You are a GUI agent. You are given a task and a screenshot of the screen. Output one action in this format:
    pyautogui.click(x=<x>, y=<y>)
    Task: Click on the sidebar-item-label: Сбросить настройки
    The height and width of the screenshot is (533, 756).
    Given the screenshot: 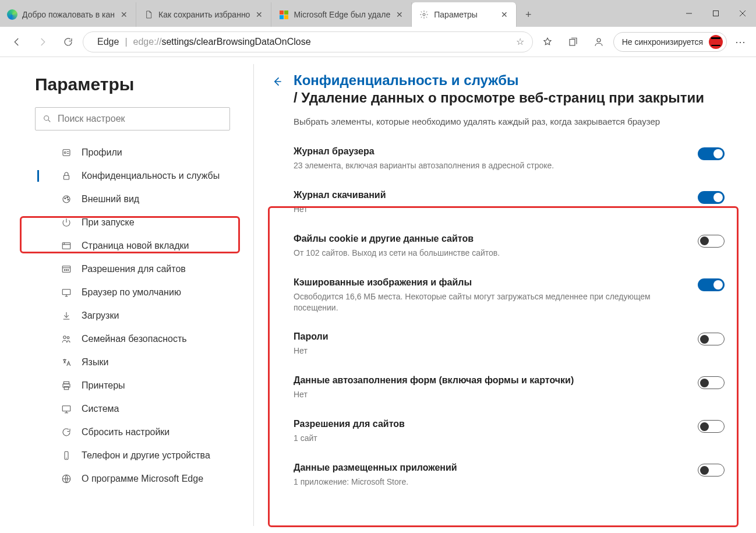 What is the action you would take?
    pyautogui.click(x=126, y=432)
    